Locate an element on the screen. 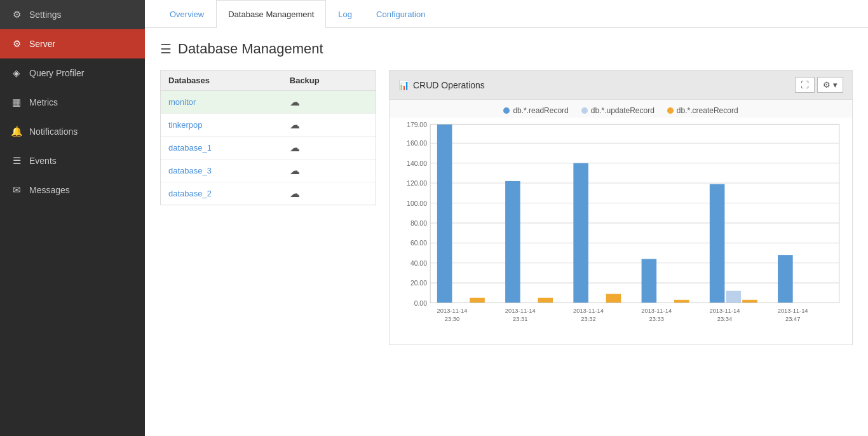 The height and width of the screenshot is (436, 868). legend-item: db.*.readRecord is located at coordinates (536, 111).